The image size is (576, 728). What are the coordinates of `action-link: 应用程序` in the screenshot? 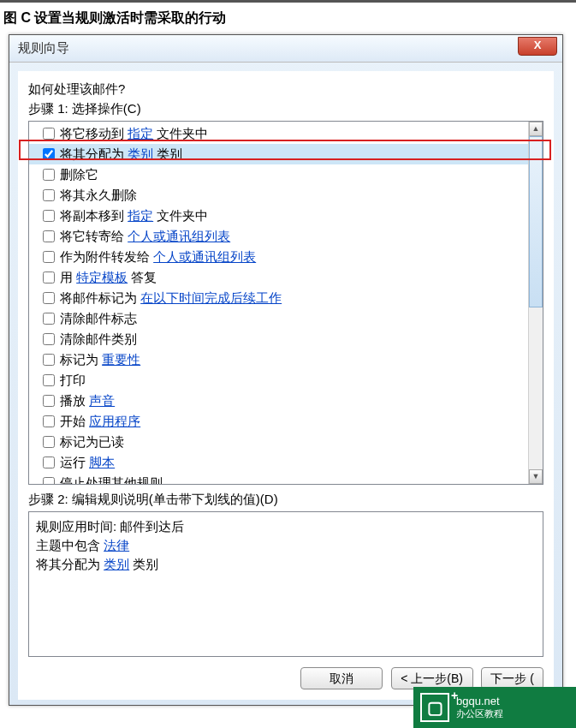 It's located at (115, 421).